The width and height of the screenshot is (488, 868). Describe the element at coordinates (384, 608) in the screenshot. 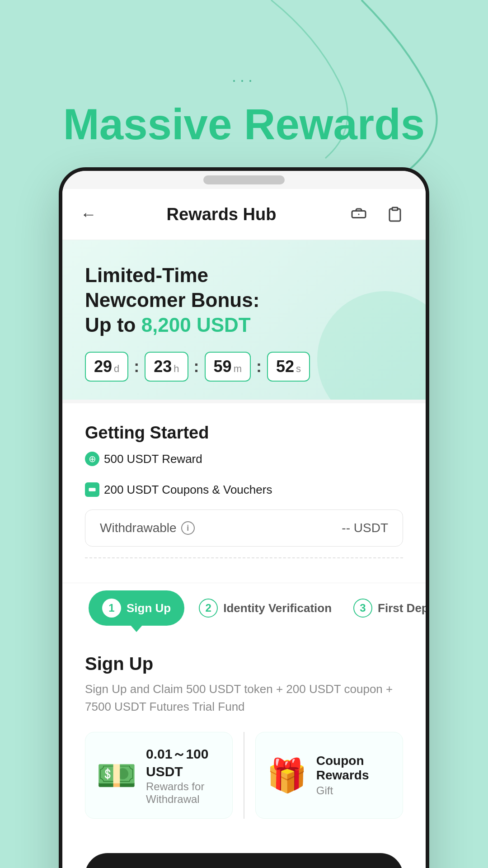

I see `step-tab-deposit: 3 First Deposit` at that location.